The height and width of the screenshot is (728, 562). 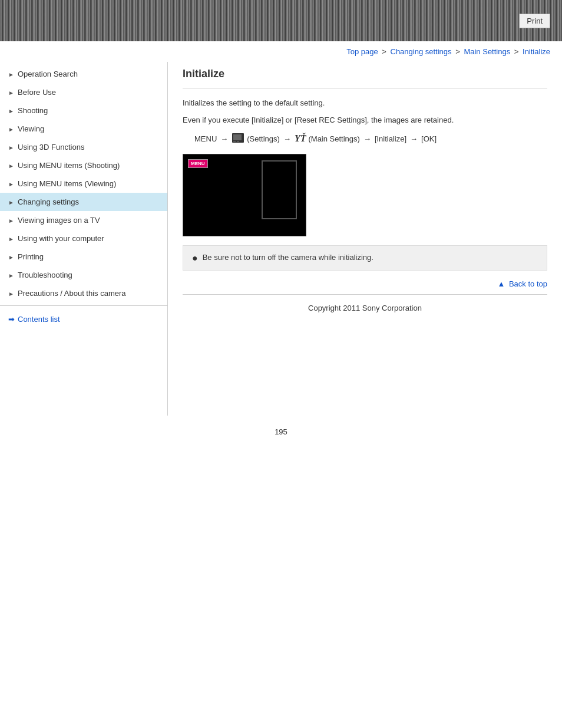 I want to click on sidebar-divider, so click(x=84, y=305).